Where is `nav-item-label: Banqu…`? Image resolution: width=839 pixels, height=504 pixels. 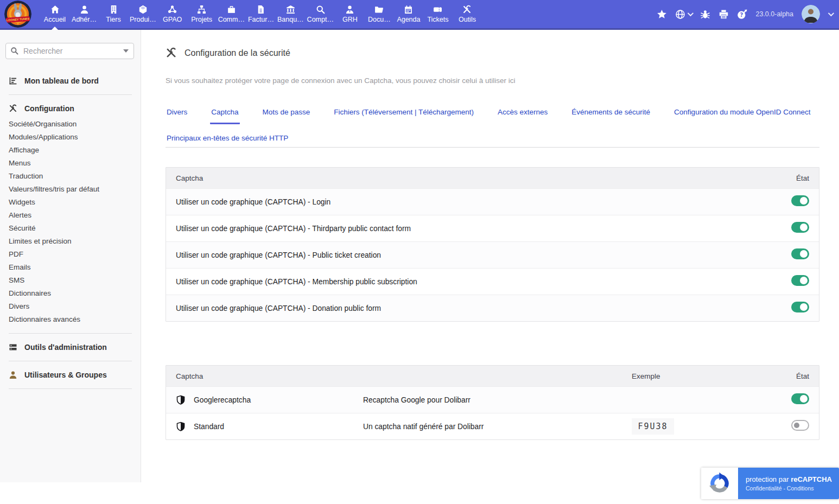 nav-item-label: Banqu… is located at coordinates (291, 20).